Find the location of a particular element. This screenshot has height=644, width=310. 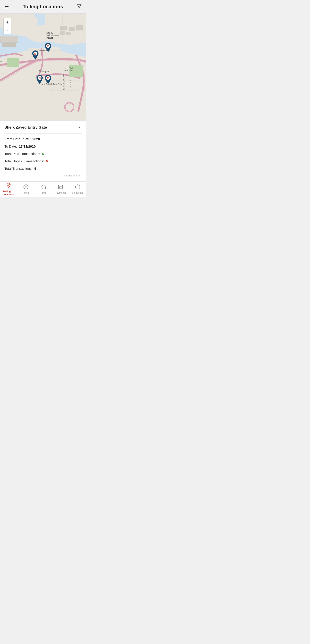

map-controls: + − is located at coordinates (8, 26).